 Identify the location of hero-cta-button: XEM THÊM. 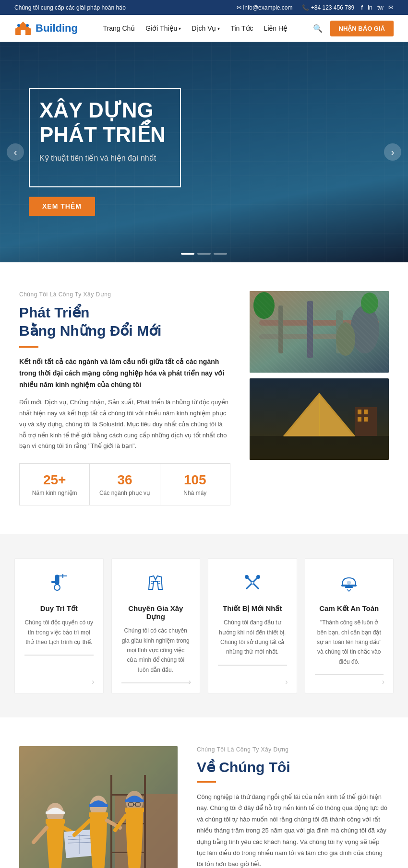
(62, 207).